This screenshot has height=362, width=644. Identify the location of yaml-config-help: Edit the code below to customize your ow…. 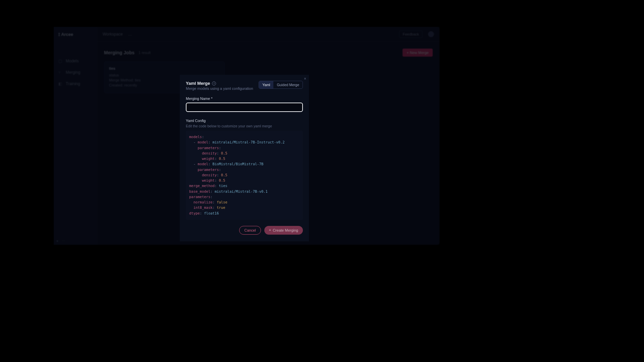
(244, 126).